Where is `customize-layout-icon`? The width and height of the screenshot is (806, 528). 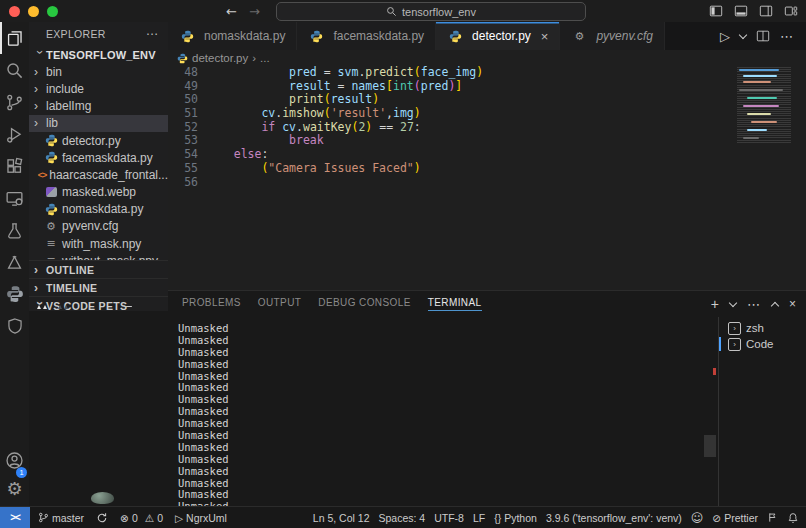
customize-layout-icon is located at coordinates (791, 11).